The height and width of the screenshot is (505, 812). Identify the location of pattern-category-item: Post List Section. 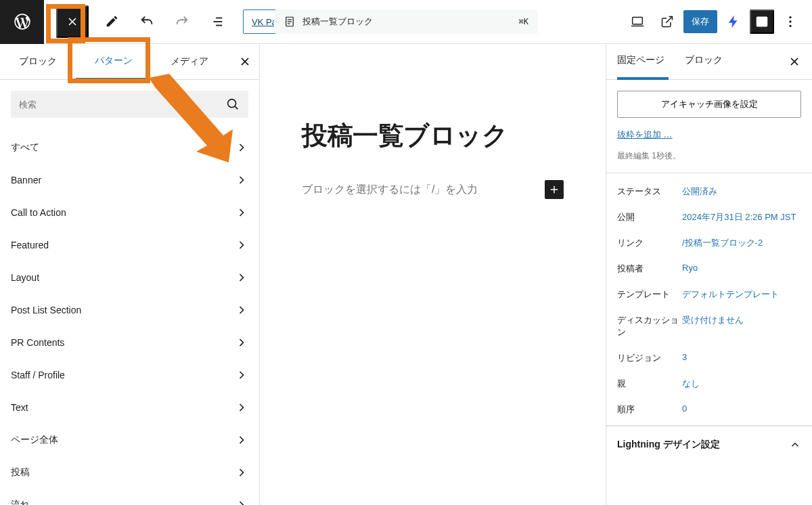
(130, 310).